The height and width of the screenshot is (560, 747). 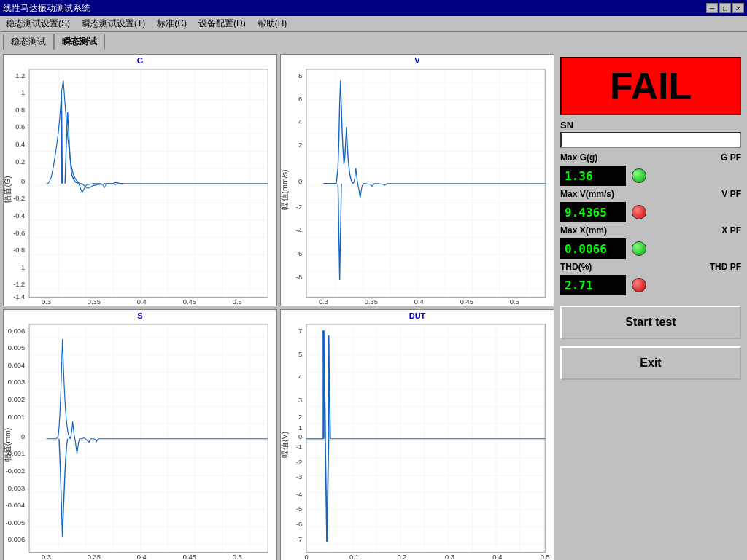 What do you see at coordinates (374, 24) in the screenshot?
I see `menu-bar: 稳态测试设置(S) 瞬态测试设置(T) 标准(C) 设备配置(D) 帮助(H)` at bounding box center [374, 24].